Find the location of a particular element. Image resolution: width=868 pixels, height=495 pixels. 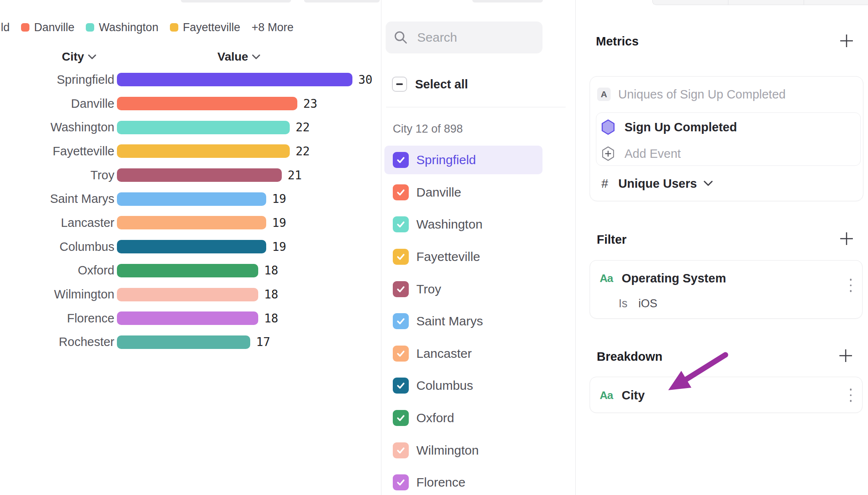

legend-cutoff-fragment: ld is located at coordinates (5, 28).